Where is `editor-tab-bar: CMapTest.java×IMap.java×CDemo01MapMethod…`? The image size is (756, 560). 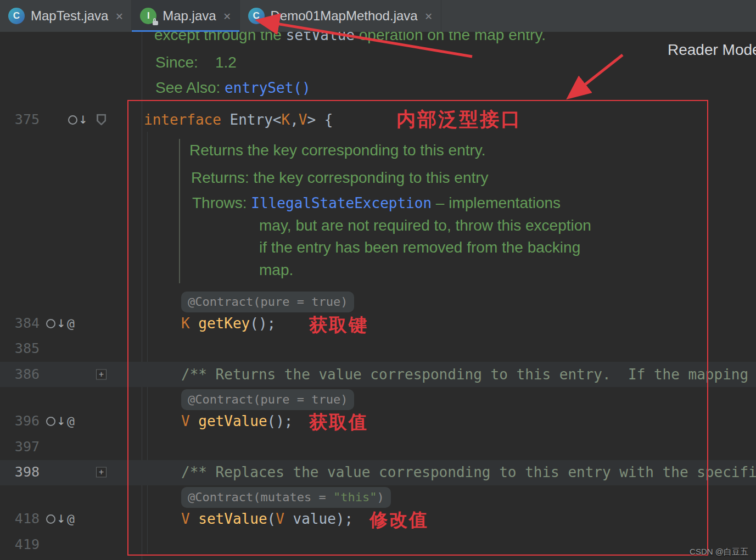 editor-tab-bar: CMapTest.java×IMap.java×CDemo01MapMethod… is located at coordinates (378, 16).